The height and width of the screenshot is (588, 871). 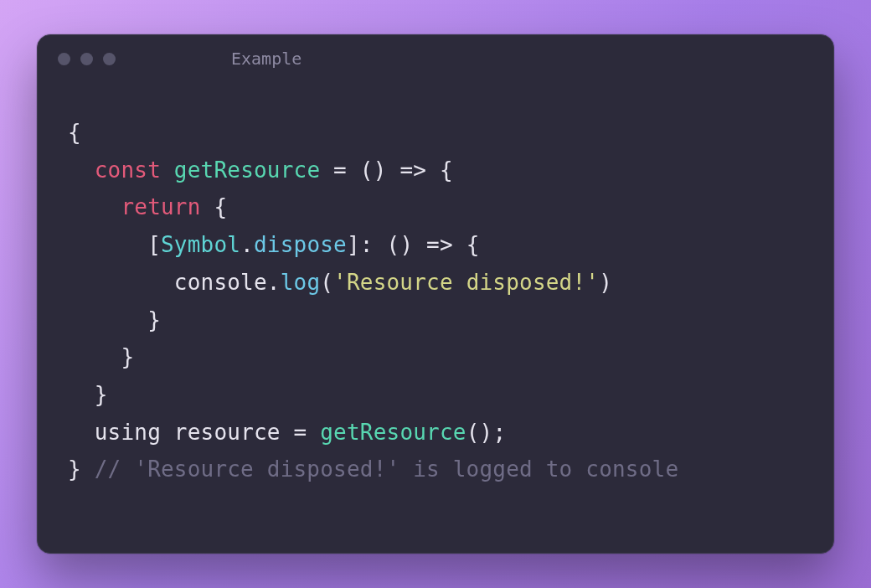 I want to click on code-line: [Symbol.dispose]: () => {, so click(x=436, y=245).